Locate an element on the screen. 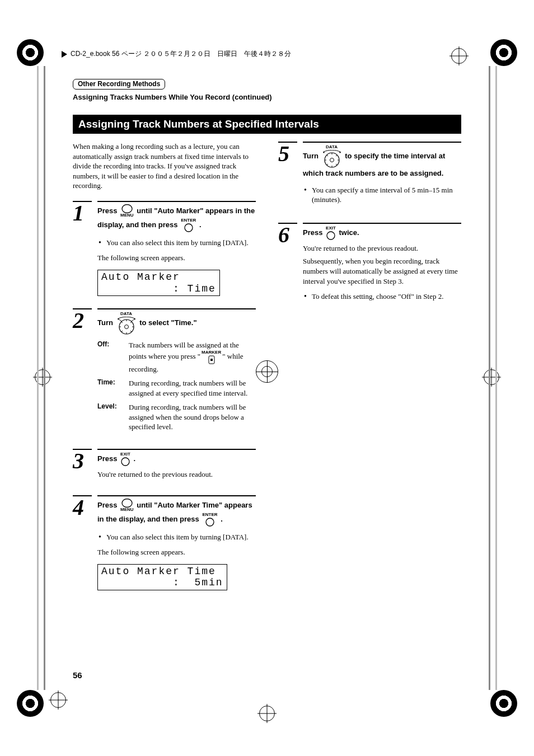 This screenshot has height=756, width=534. definitions: Off: Track numbers will be assigned at t… is located at coordinates (177, 386).